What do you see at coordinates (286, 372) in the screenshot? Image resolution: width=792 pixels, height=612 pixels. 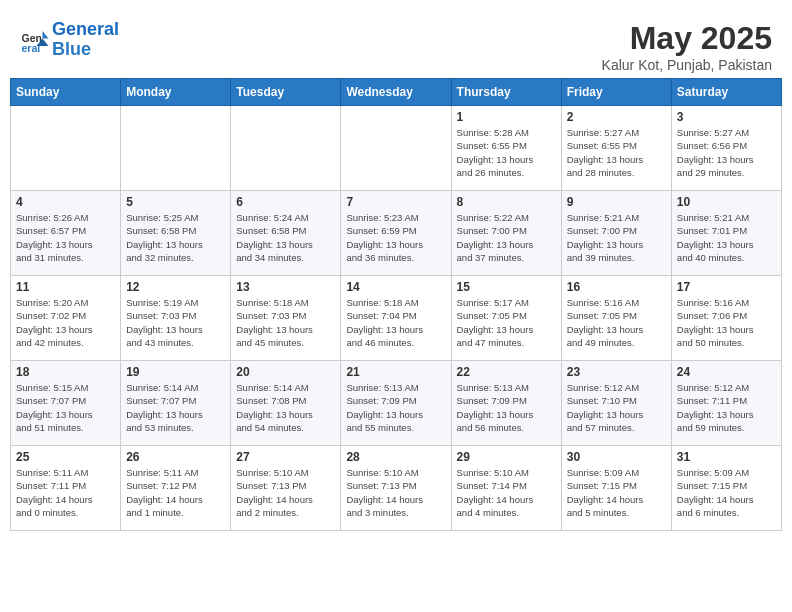 I see `day-number: 20` at bounding box center [286, 372].